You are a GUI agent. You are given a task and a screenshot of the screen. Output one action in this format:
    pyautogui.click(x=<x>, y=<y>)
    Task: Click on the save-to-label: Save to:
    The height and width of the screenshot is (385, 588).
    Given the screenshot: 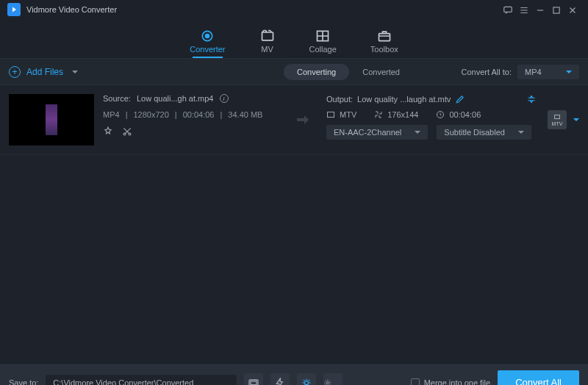 What is the action you would take?
    pyautogui.click(x=24, y=382)
    